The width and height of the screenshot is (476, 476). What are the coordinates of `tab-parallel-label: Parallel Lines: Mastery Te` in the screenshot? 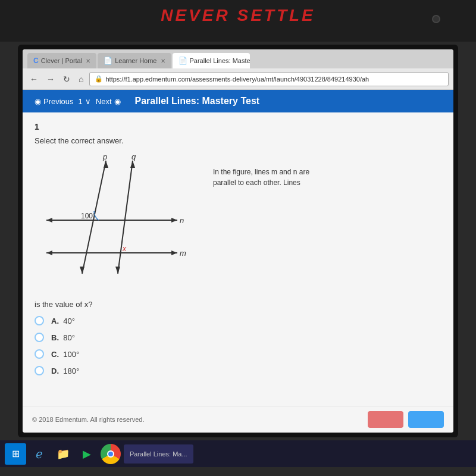 It's located at (220, 61).